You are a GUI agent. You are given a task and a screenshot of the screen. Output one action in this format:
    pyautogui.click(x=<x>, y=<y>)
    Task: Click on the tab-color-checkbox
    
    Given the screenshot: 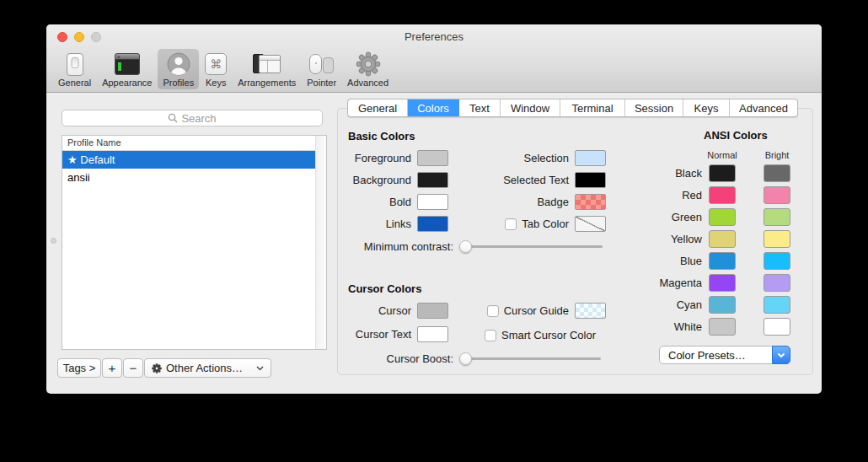 What is the action you would take?
    pyautogui.click(x=511, y=224)
    